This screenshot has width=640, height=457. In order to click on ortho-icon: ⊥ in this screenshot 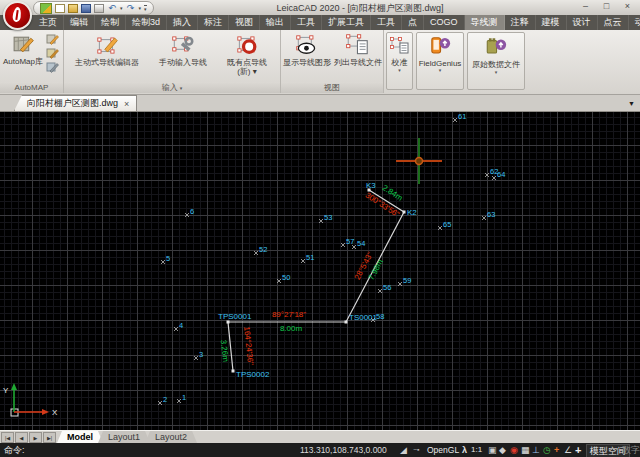, I will do `click(536, 450)`.